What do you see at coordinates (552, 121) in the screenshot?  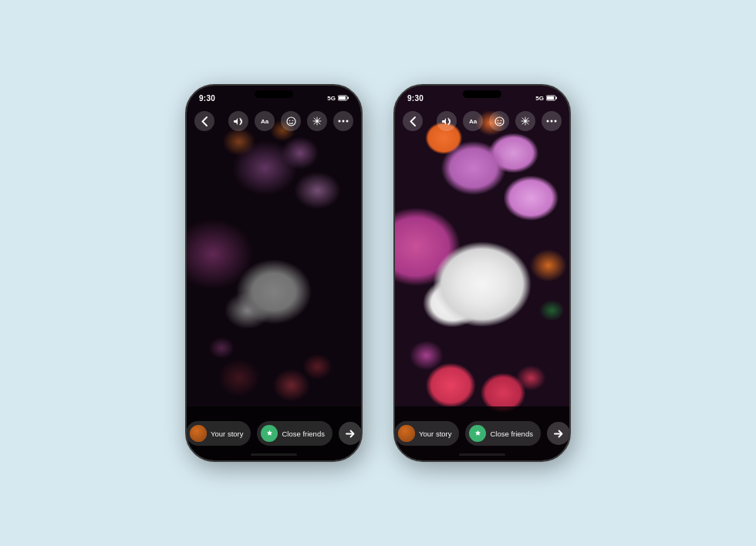 I see `more-button-right` at bounding box center [552, 121].